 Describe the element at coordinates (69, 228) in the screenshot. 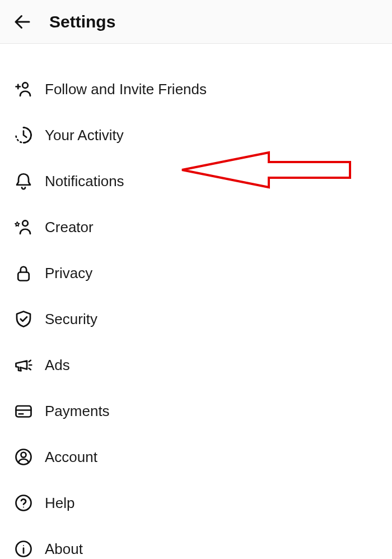

I see `menu-item-label: Creator` at that location.